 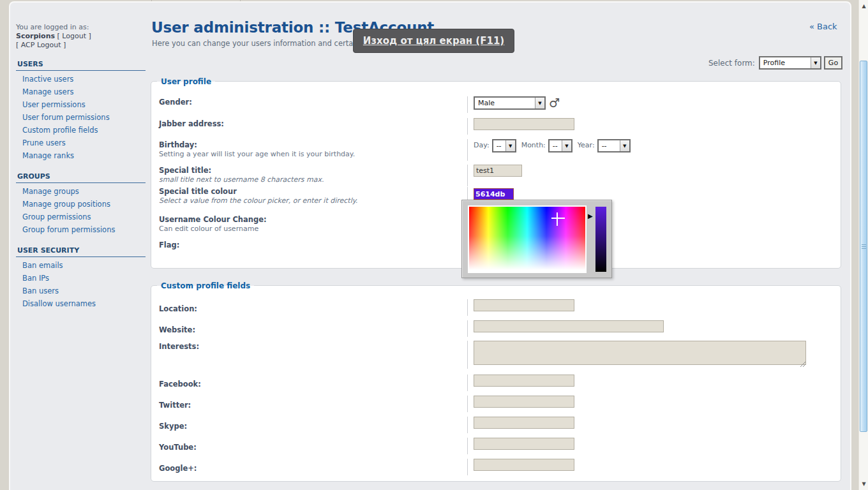 I want to click on sidebar-item-manage-groups: Manage groups, so click(x=80, y=191).